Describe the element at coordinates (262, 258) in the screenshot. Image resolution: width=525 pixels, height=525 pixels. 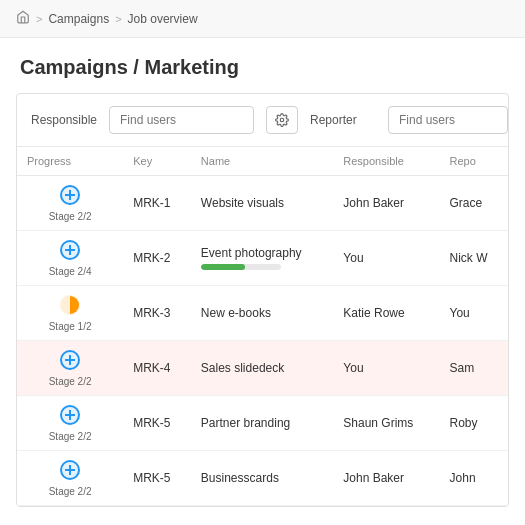
I see `name-cell: Event photography` at that location.